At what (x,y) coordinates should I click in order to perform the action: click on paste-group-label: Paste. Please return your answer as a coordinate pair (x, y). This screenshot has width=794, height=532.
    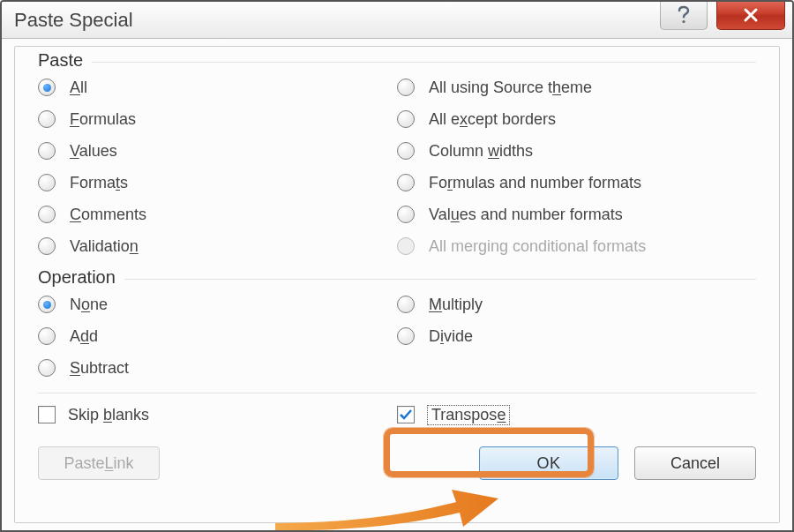
    Looking at the image, I should click on (65, 60).